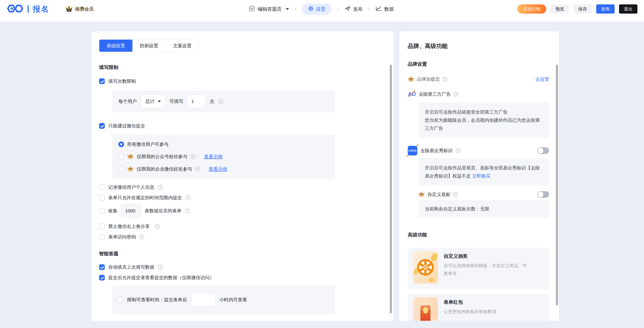 The height and width of the screenshot is (328, 644). What do you see at coordinates (128, 101) in the screenshot?
I see `per-user-label: 每个用户` at bounding box center [128, 101].